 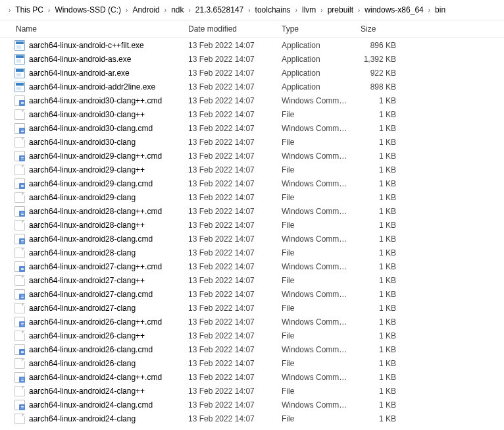 I want to click on file-row: aarch64-linux-android29-clang++13 Feb 20…, so click(x=252, y=170).